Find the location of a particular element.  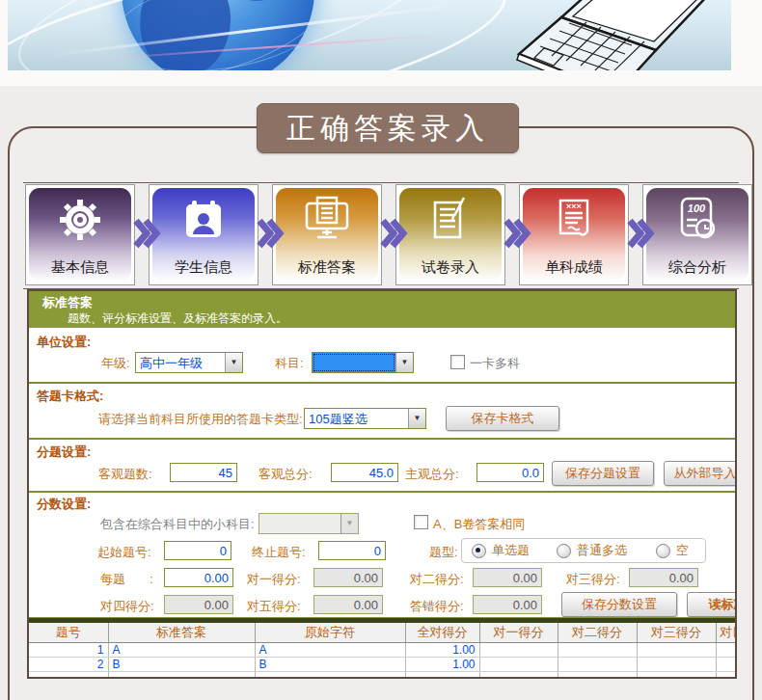

subject-select: ▼ is located at coordinates (363, 363).